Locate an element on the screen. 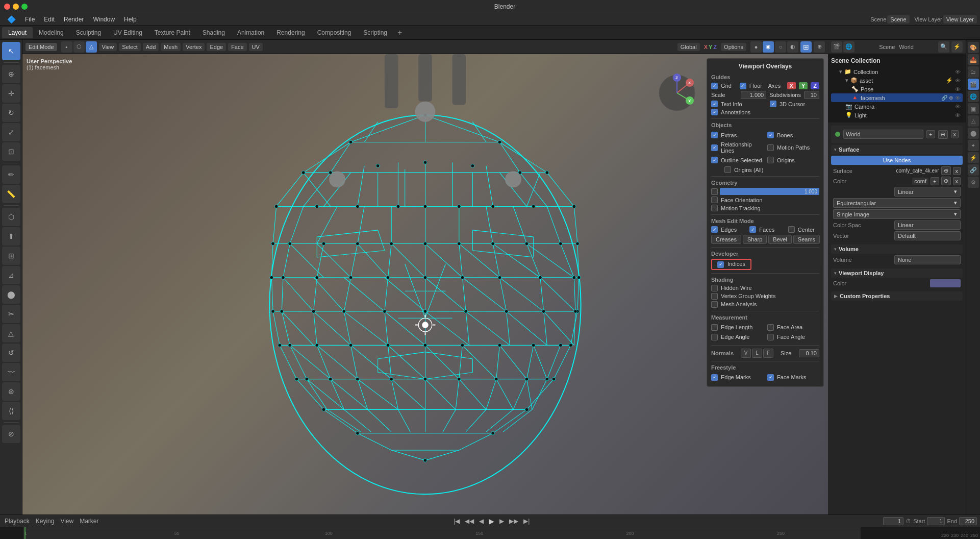  global-transform: Global is located at coordinates (689, 47).